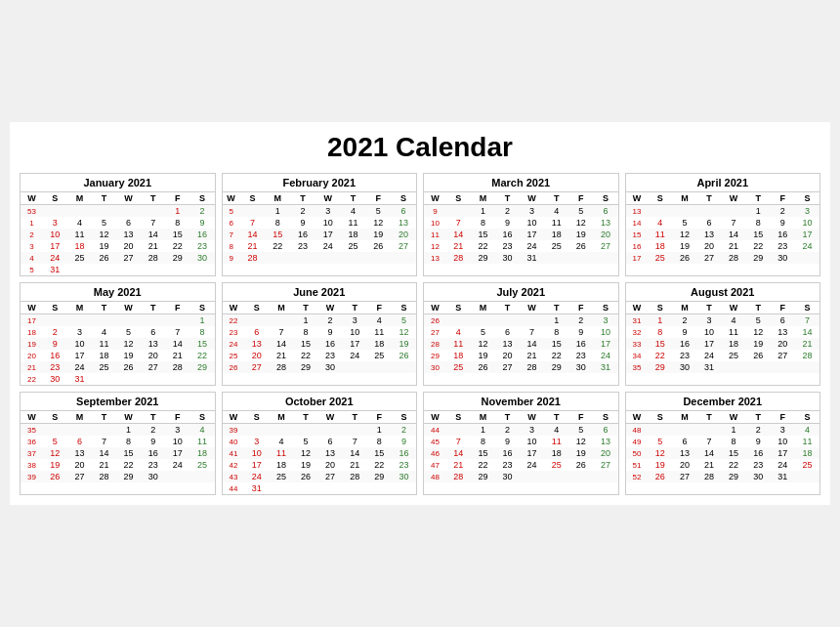 The image size is (840, 627). What do you see at coordinates (723, 334) in the screenshot?
I see `month-august: August 2021 WSMTWTFS 311234567 328910111…` at bounding box center [723, 334].